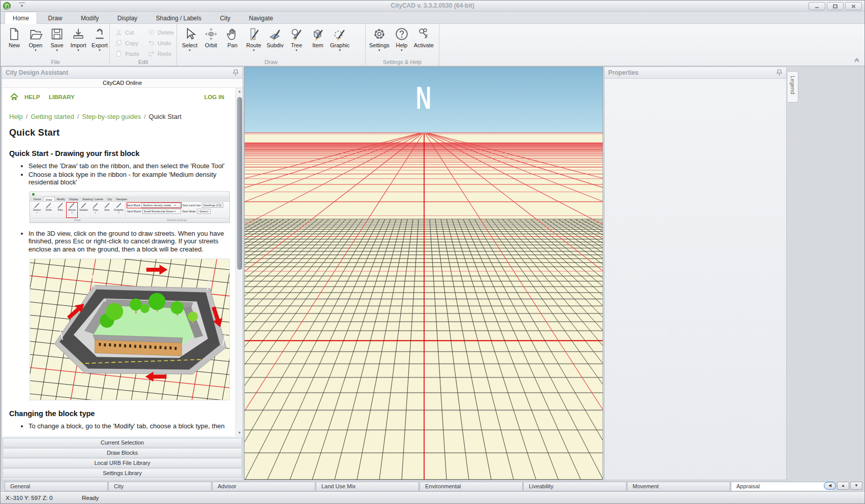  Describe the element at coordinates (62, 97) in the screenshot. I see `nav-library-link: LIBRARY` at that location.